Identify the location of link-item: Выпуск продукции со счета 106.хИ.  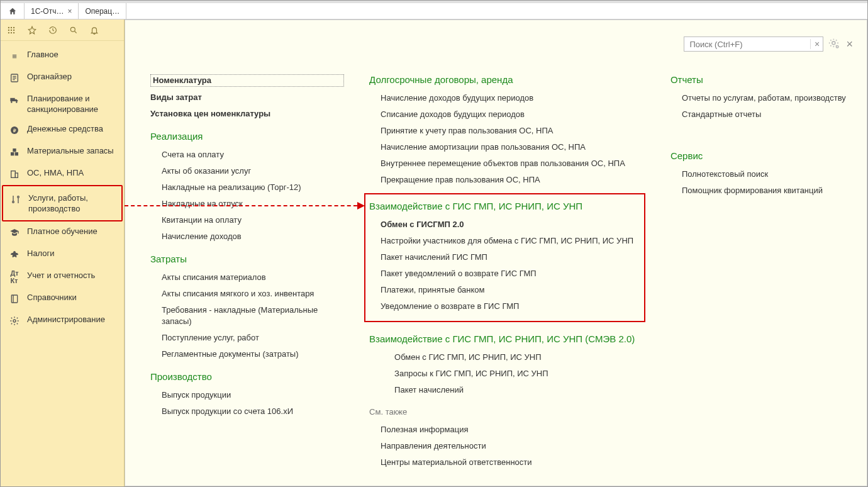
(253, 411).